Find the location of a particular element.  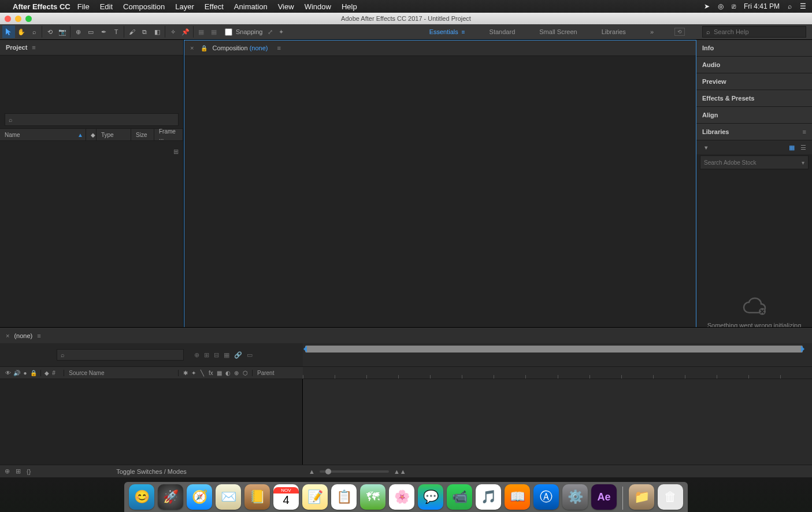

switch-icon: ⬡ is located at coordinates (245, 373).